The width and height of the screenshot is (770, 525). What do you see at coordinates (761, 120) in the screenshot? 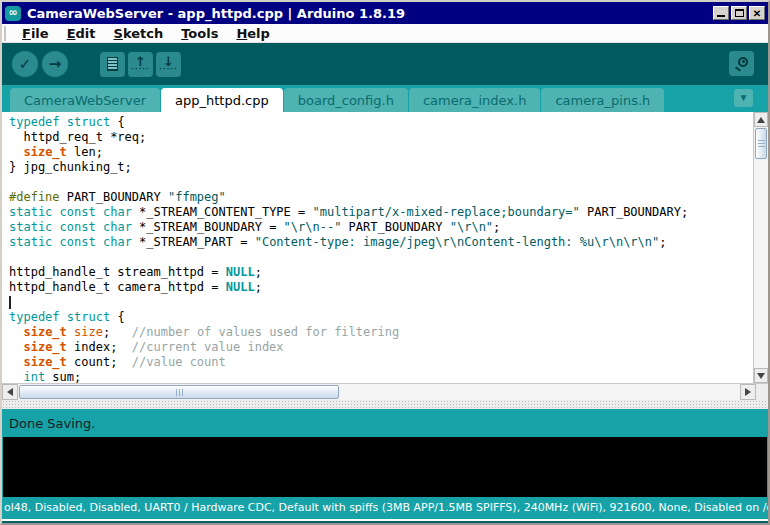
I see `scroll-up-button` at bounding box center [761, 120].